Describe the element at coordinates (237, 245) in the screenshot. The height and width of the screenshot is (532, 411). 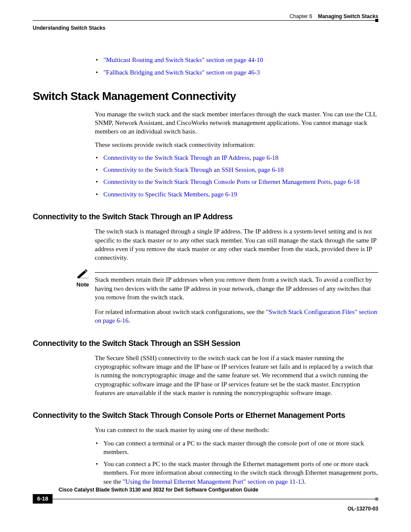
I see `body-paragraph: The switch stack is managed through a si…` at that location.